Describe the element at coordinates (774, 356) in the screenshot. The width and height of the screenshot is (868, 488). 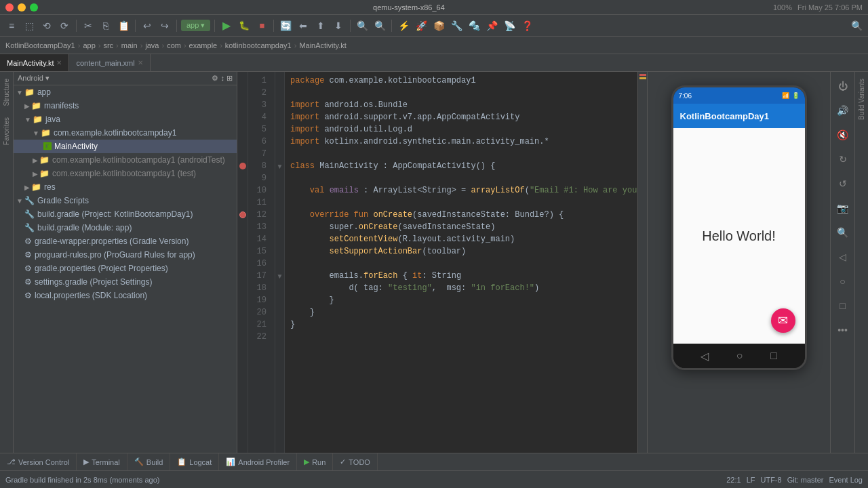
I see `phone-recent-button: □` at that location.